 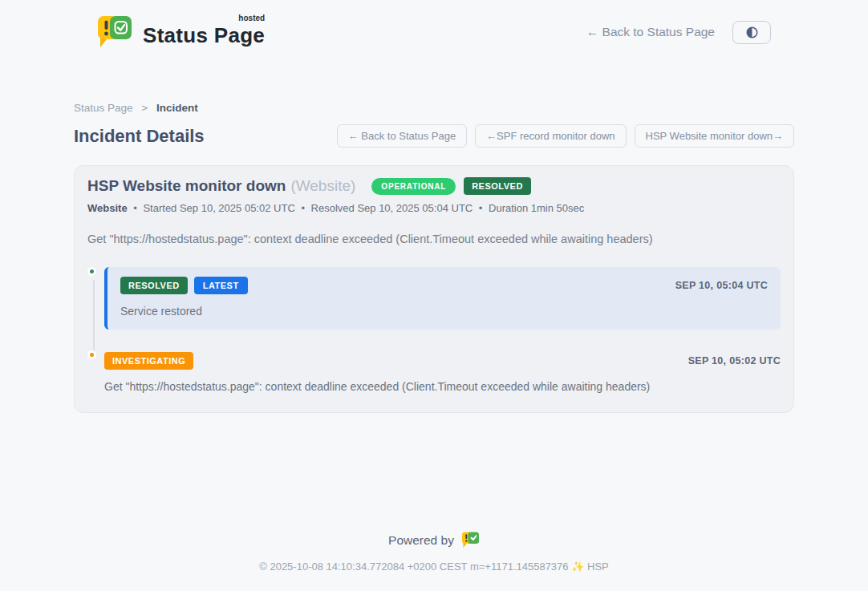 What do you see at coordinates (434, 552) in the screenshot?
I see `footer: Powered by © 2025-10-08 14:10:34.772084 …` at bounding box center [434, 552].